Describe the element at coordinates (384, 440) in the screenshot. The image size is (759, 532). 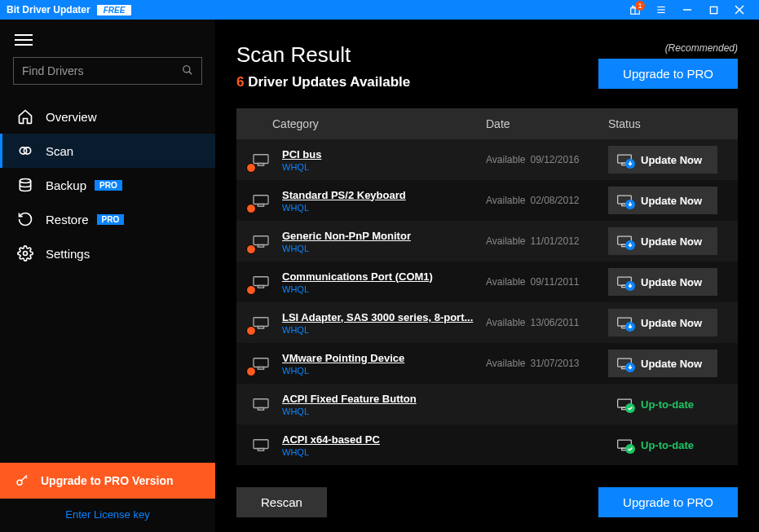
I see `driver-name: ACPI x64-based PC` at that location.